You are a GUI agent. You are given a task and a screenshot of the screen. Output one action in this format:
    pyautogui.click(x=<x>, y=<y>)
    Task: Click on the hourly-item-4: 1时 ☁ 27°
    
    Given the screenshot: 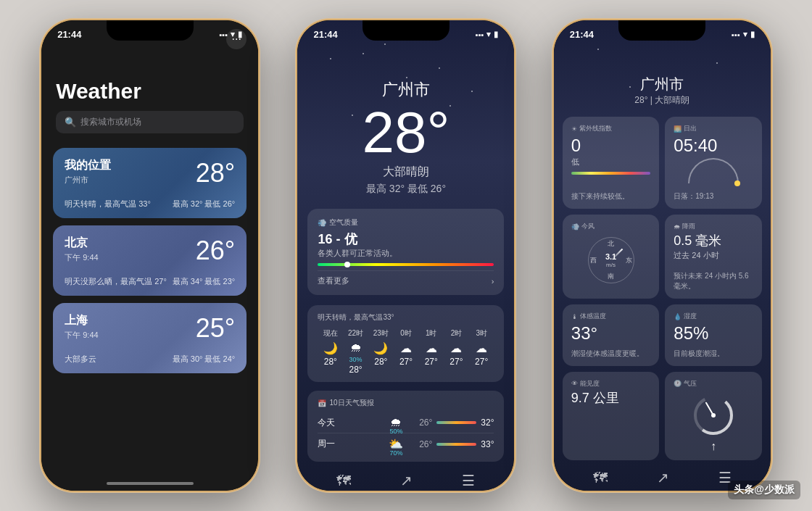 What is the action you would take?
    pyautogui.click(x=431, y=352)
    